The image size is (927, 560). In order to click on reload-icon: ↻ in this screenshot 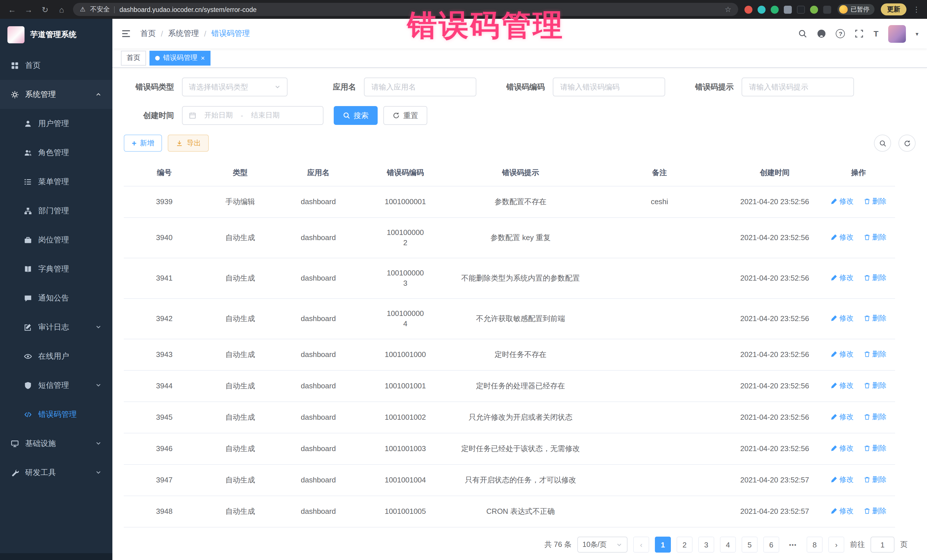, I will do `click(45, 9)`.